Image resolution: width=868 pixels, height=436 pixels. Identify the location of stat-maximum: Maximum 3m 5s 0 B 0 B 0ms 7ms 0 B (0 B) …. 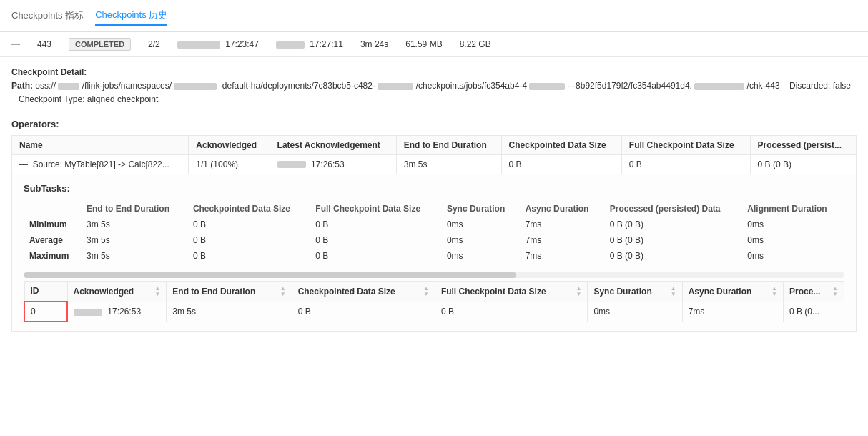
(434, 256).